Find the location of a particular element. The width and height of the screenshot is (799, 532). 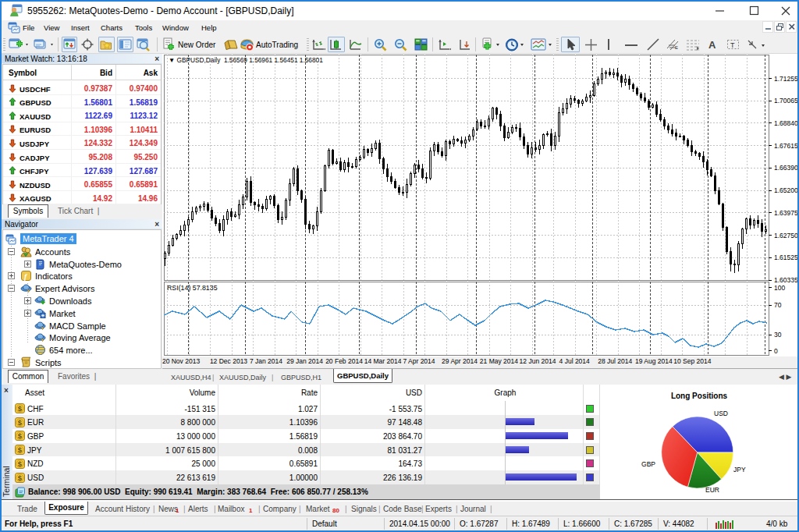

svg-text: T is located at coordinates (733, 45).